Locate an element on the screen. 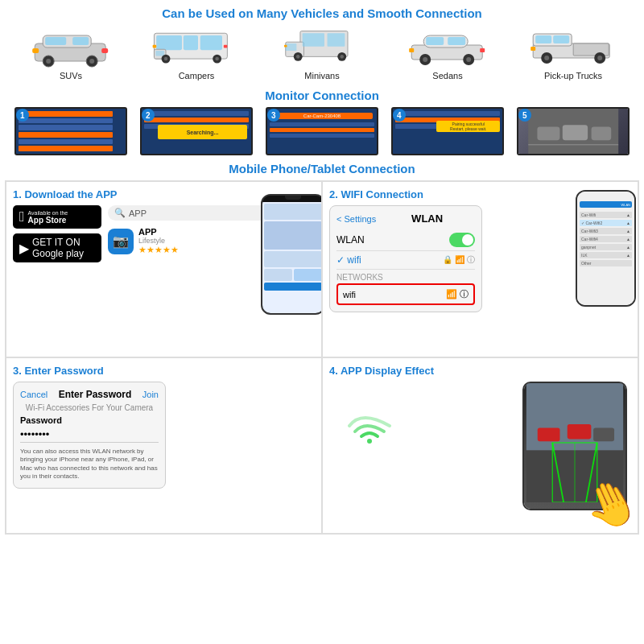 This screenshot has height=644, width=644. wifi-list-6: ILK ▲ is located at coordinates (605, 255).